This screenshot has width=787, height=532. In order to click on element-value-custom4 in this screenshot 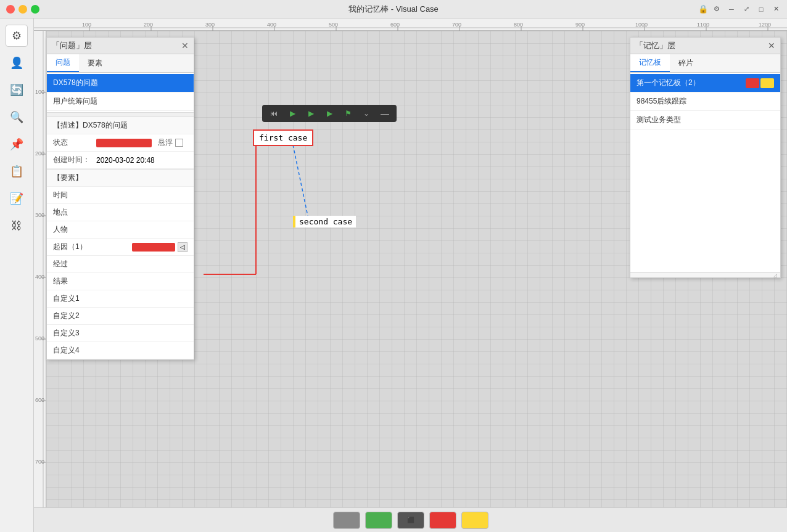, I will do `click(166, 351)`.